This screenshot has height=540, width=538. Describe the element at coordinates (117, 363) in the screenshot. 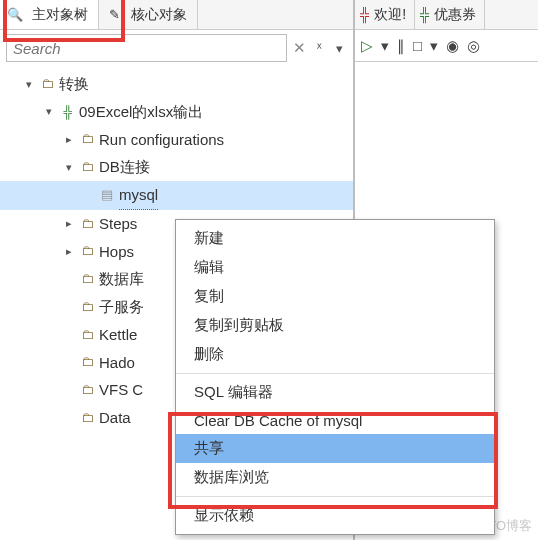

I see `tree-label: Hado` at that location.